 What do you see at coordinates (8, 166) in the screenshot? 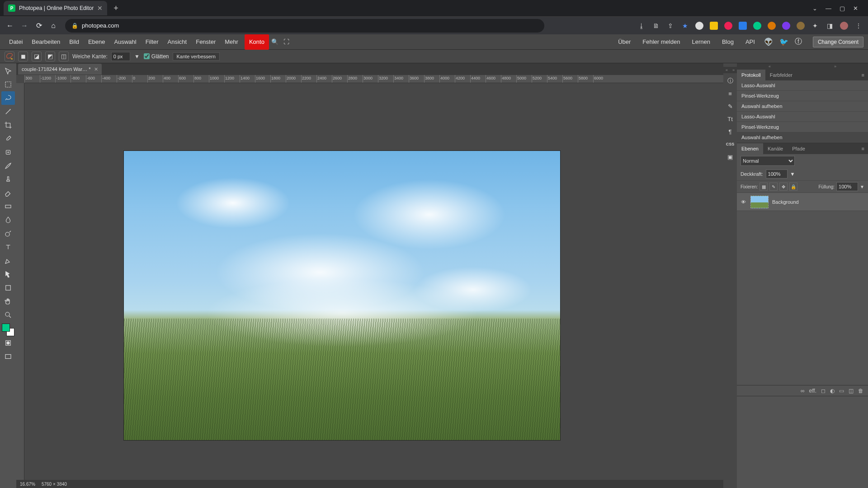
I see `brush-tool` at bounding box center [8, 166].